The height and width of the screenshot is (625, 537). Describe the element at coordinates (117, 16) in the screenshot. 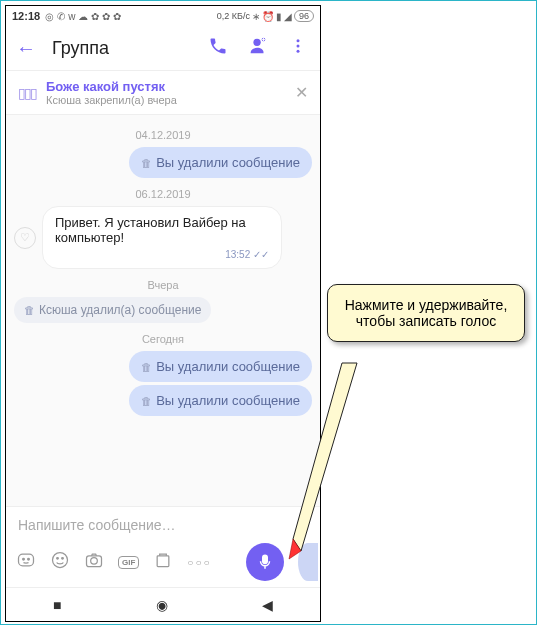

I see `sync3-icon: ✿` at that location.